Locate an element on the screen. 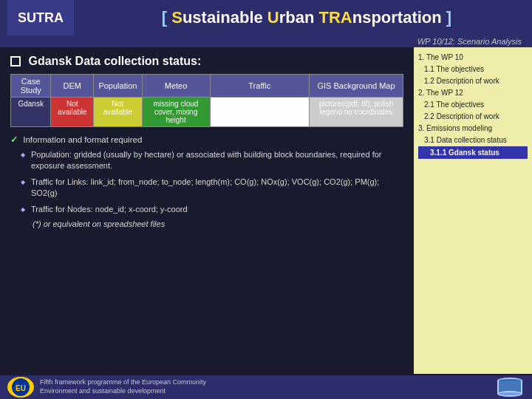  info-main-text: Information and format required is located at coordinates (83, 140).